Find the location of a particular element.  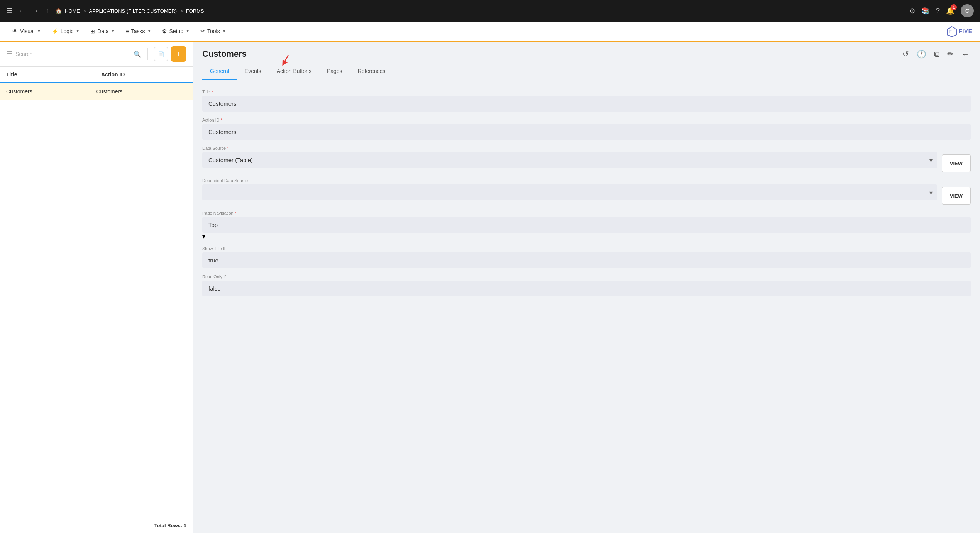

table-row: Customers Customers is located at coordinates (96, 91).